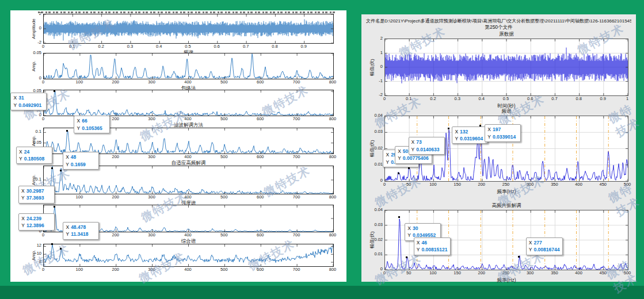 This screenshot has width=644, height=299. I want to click on x-tick-label: 0.4, so click(482, 99).